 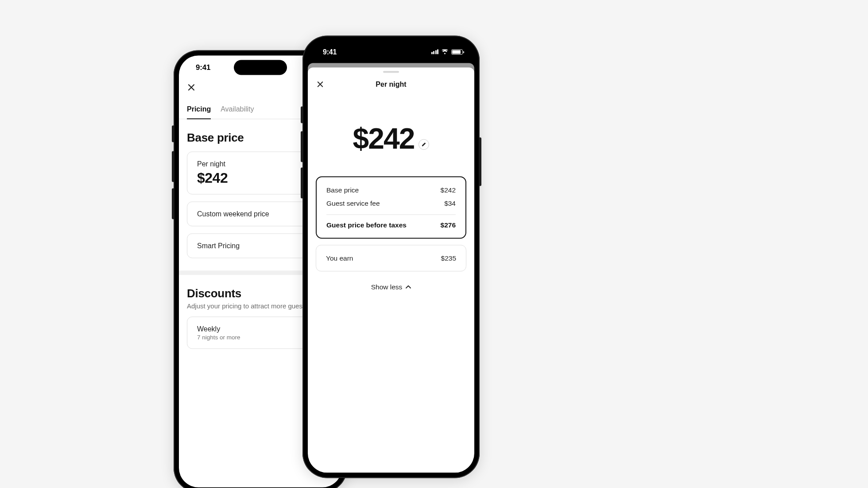 What do you see at coordinates (391, 207) in the screenshot?
I see `price-breakdown-box: Base price $242 Guest service fee $34 Gu…` at bounding box center [391, 207].